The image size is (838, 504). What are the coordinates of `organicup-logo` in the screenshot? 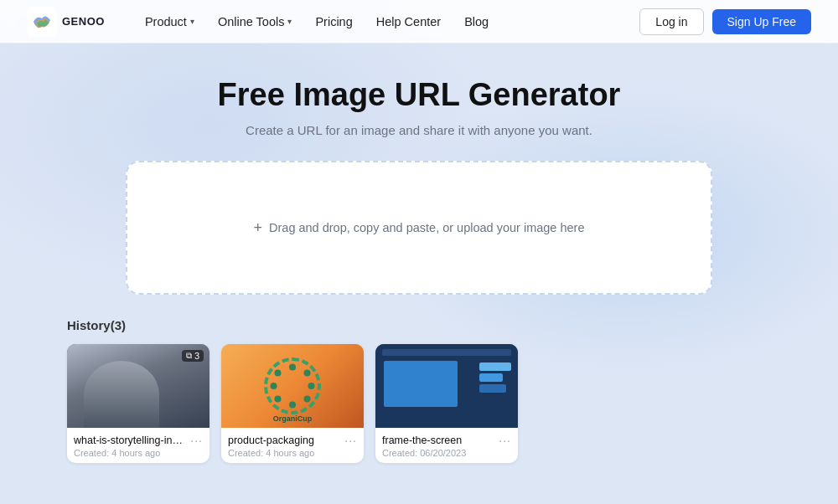 It's located at (293, 387).